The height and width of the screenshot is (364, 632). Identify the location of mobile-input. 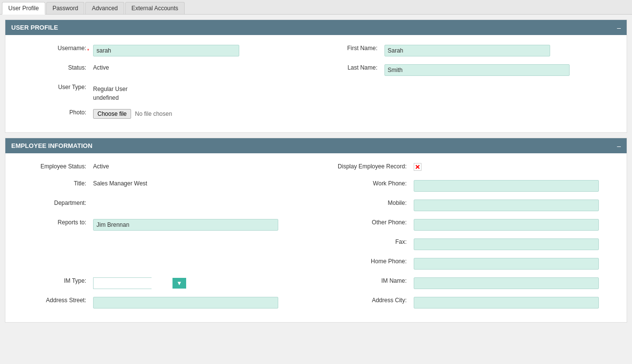
(506, 205).